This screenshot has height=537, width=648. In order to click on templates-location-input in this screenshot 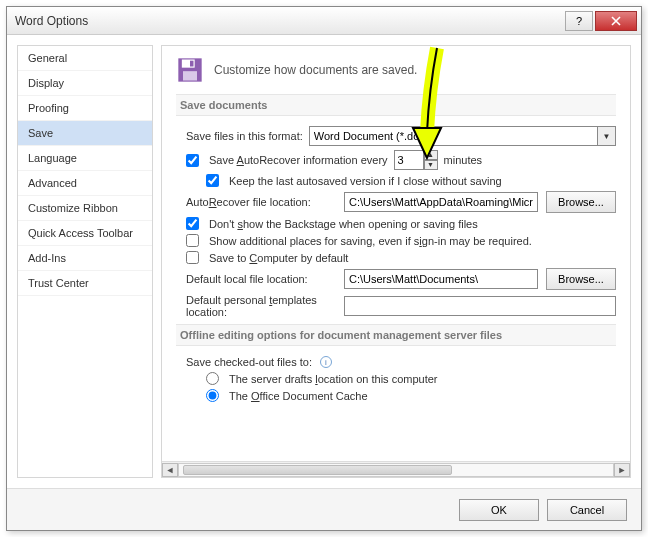, I will do `click(480, 306)`.